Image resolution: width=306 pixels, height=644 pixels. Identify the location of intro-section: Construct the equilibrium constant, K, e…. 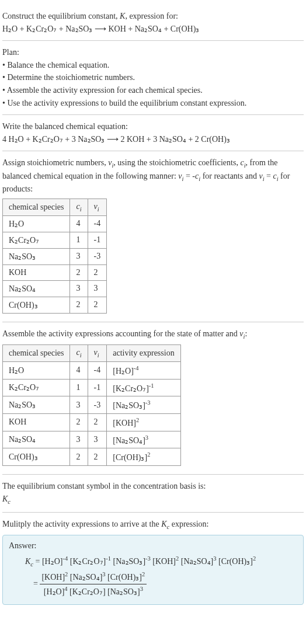
(153, 23).